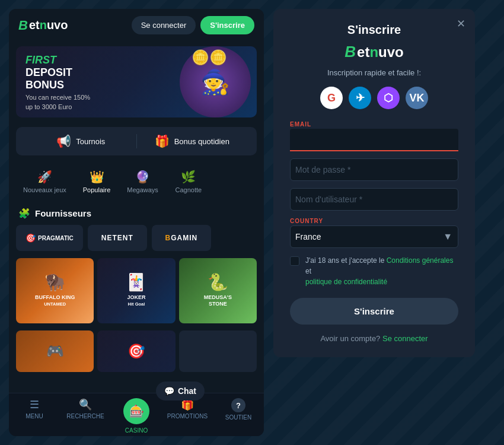 This screenshot has width=504, height=445. I want to click on banner-sub2: up to 3000 Euro, so click(58, 107).